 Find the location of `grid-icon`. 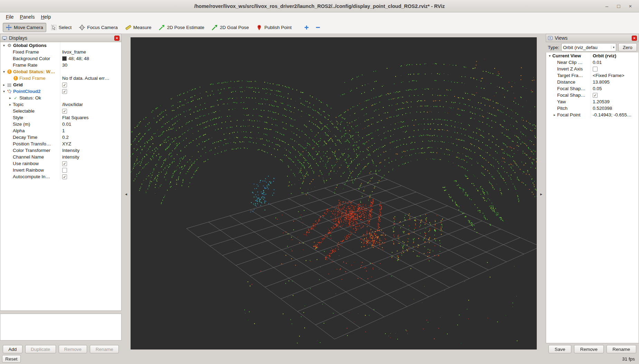

grid-icon is located at coordinates (9, 85).